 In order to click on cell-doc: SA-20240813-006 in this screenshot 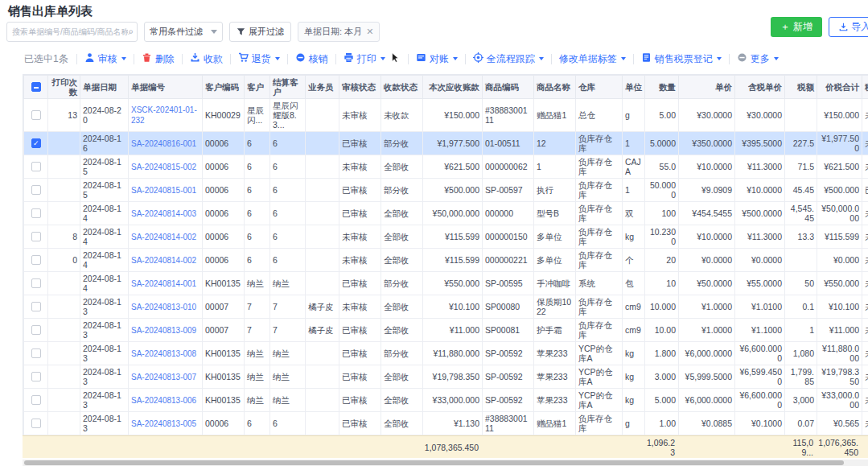, I will do `click(166, 401)`.